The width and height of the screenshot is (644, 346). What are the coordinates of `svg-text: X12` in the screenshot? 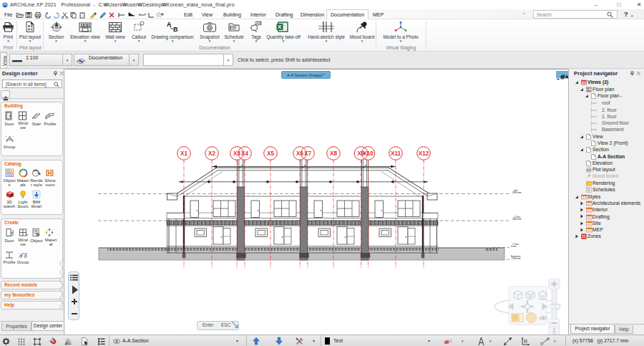 It's located at (424, 153).